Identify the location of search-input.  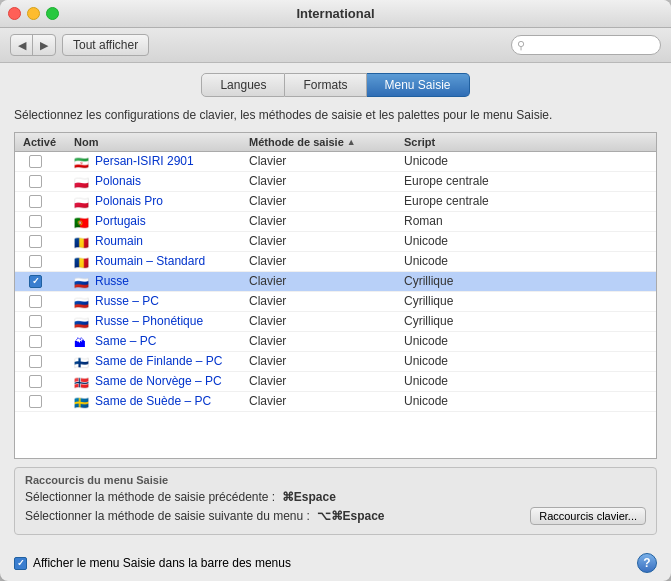
(586, 45).